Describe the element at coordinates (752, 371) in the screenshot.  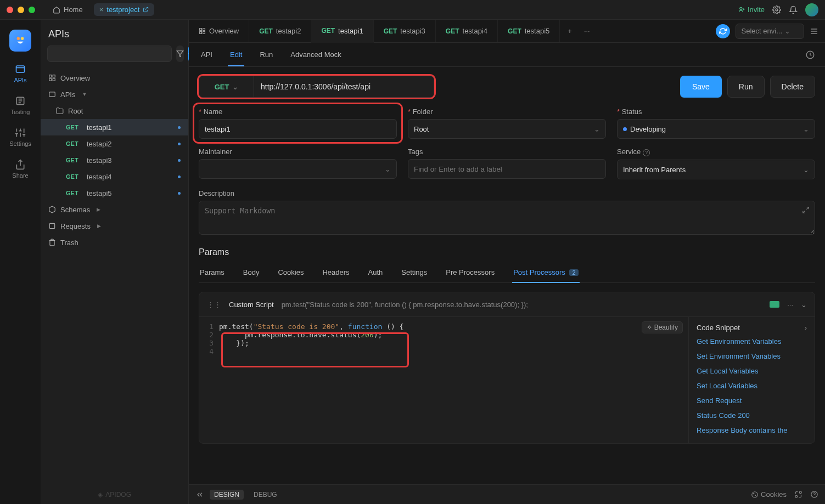
I see `snippet-get-local: Get Local Variables` at that location.